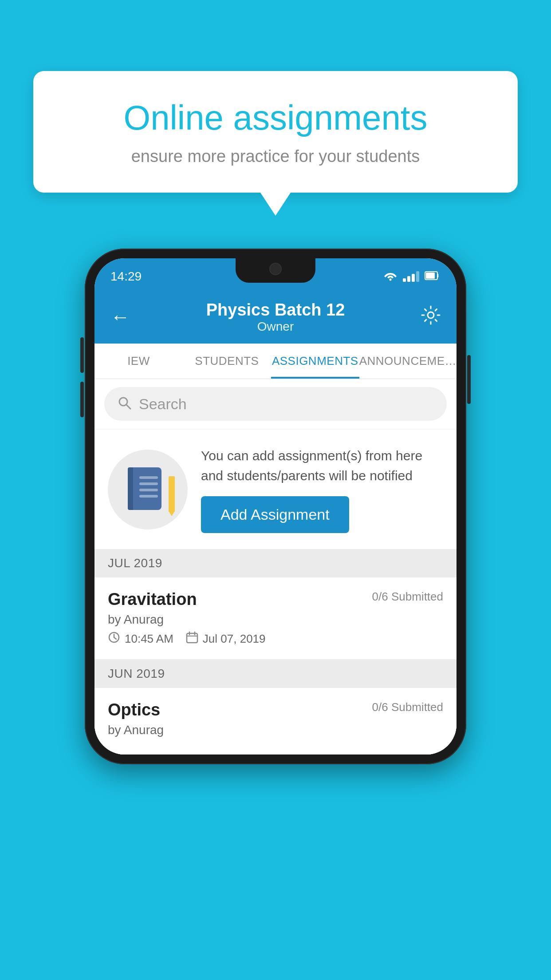 The height and width of the screenshot is (980, 551). Describe the element at coordinates (276, 327) in the screenshot. I see `header-subtitle: Owner` at that location.